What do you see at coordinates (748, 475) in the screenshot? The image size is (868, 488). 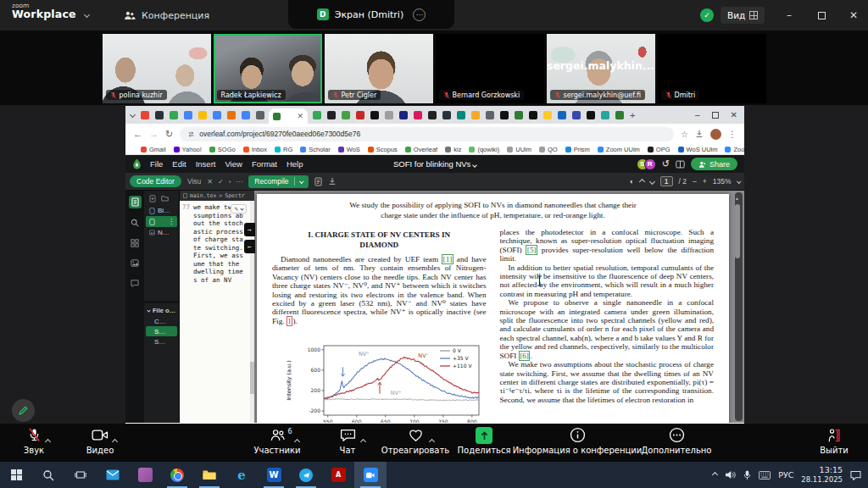 I see `tray-mic-icon` at bounding box center [748, 475].